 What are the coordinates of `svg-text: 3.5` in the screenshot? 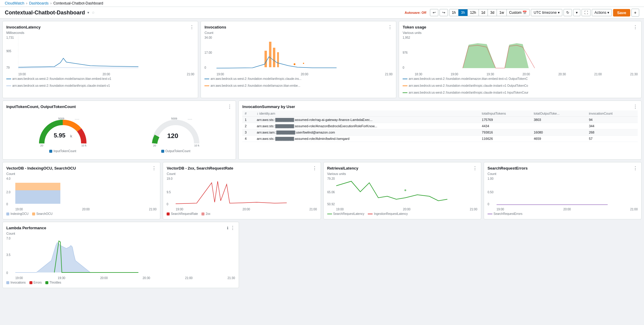 It's located at (8, 255).